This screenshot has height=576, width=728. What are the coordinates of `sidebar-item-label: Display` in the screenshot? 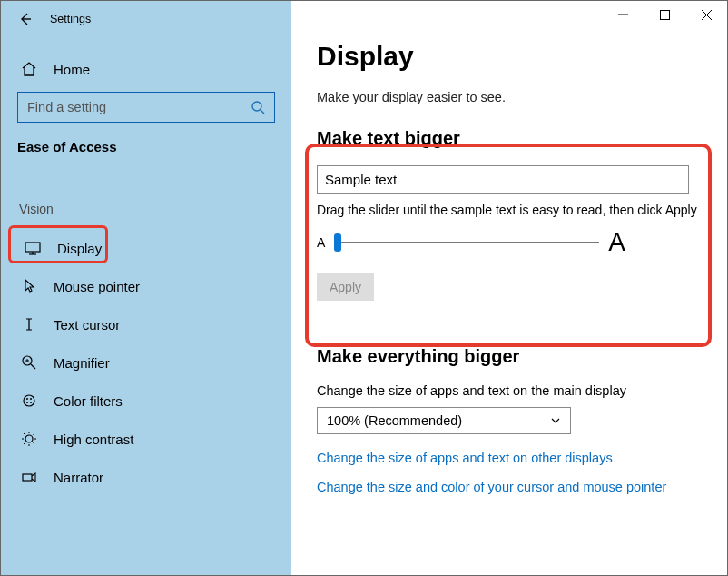 It's located at (80, 249).